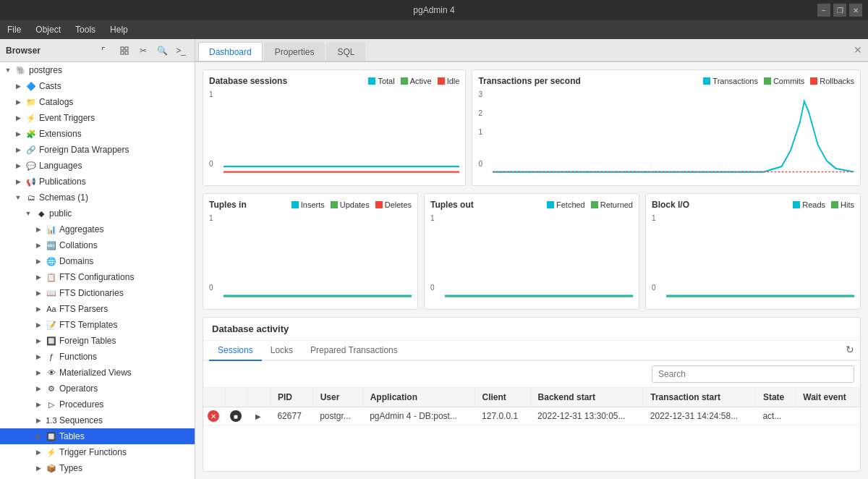 The height and width of the screenshot is (479, 868). What do you see at coordinates (38, 468) in the screenshot?
I see `tree-toggle-types: ▶` at bounding box center [38, 468].